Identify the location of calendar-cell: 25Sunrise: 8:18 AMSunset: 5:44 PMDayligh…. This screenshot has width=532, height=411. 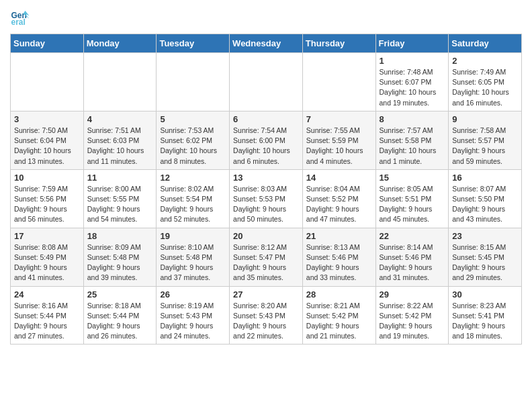
(120, 316).